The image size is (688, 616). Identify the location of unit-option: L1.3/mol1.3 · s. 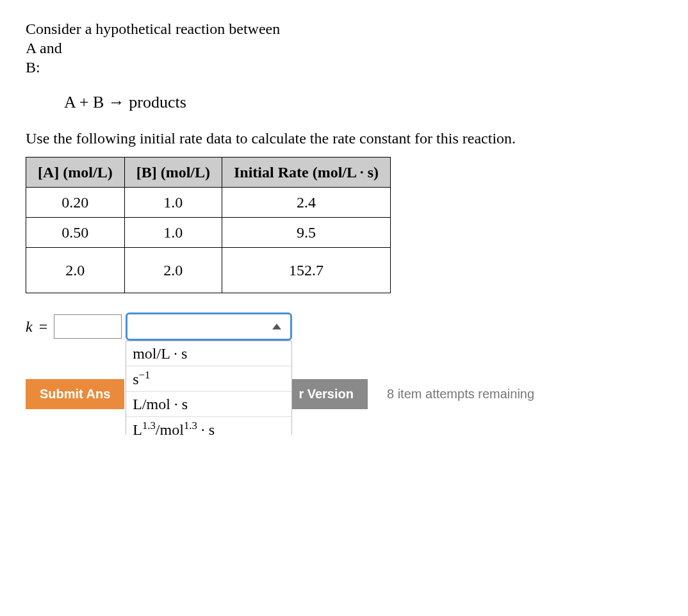
(209, 426).